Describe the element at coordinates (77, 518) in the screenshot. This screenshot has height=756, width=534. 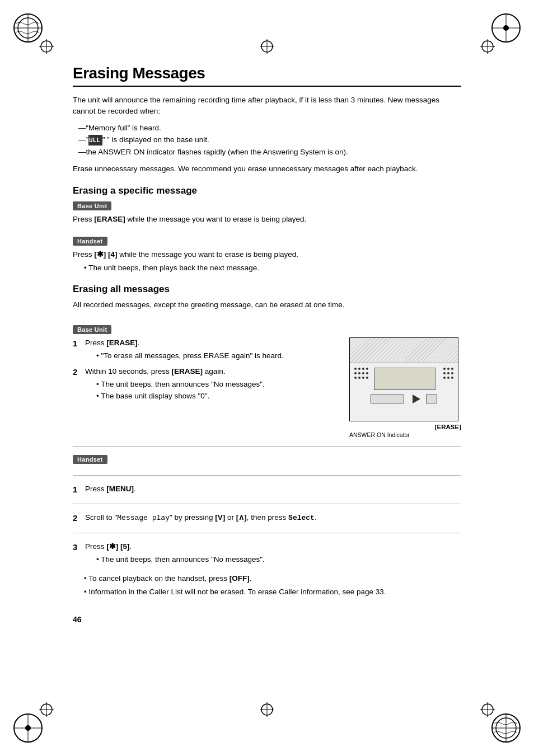
I see `hs-step-num-2: 2` at that location.